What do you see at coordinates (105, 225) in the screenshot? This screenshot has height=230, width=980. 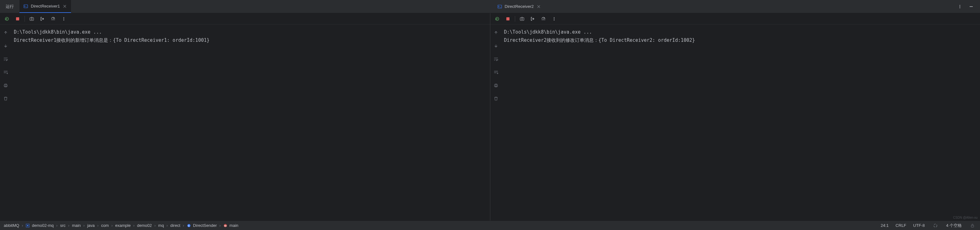 I see `breadcrumb-item: com` at bounding box center [105, 225].